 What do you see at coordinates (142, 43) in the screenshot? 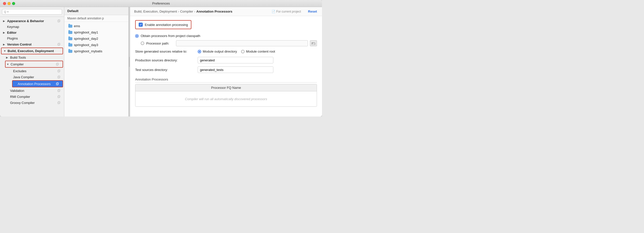
I see `processor-path-radio` at bounding box center [142, 43].